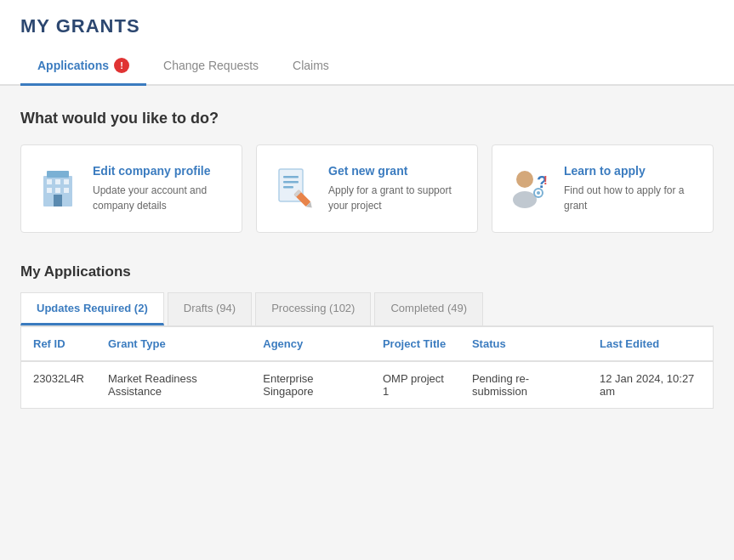  What do you see at coordinates (367, 26) in the screenshot?
I see `page-title: MY GRANTS` at bounding box center [367, 26].